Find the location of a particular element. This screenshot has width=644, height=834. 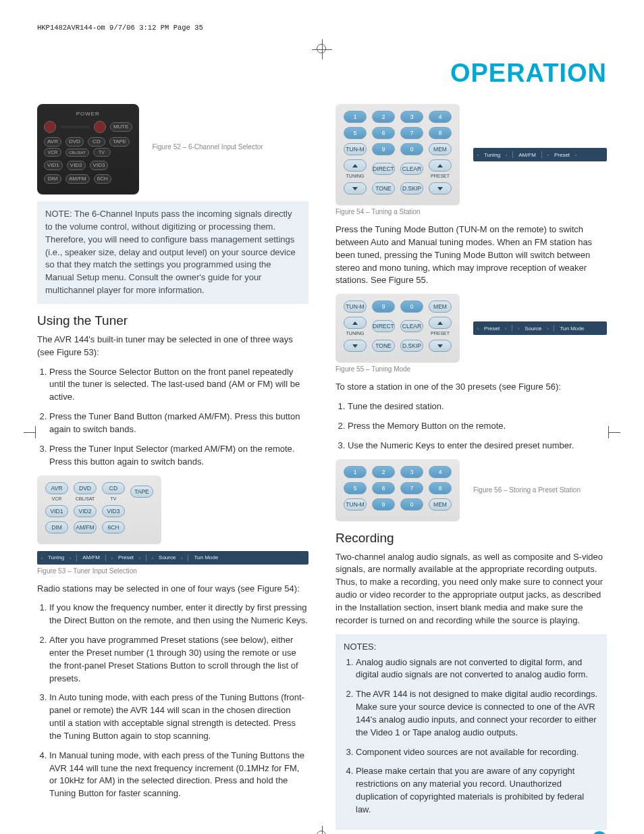

mute-button: MUTE is located at coordinates (122, 127).